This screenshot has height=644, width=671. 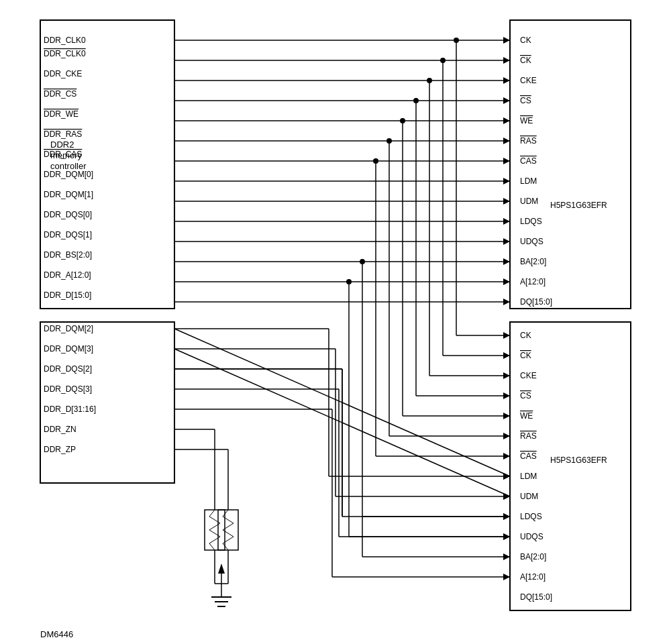 I want to click on rsig-cs: CS, so click(x=526, y=101).